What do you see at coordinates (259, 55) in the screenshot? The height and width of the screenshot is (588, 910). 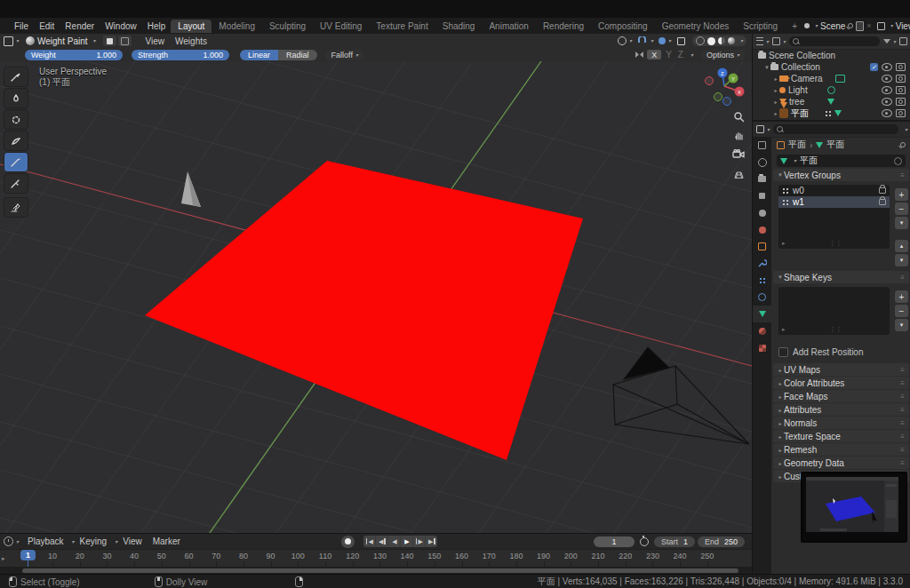 I see `falloff-linear-button: Linear` at bounding box center [259, 55].